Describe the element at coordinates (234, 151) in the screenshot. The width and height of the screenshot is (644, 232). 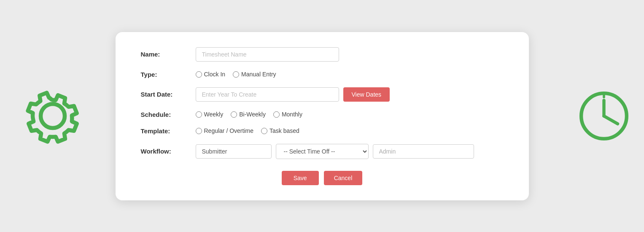
I see `workflow-submitter-input` at that location.